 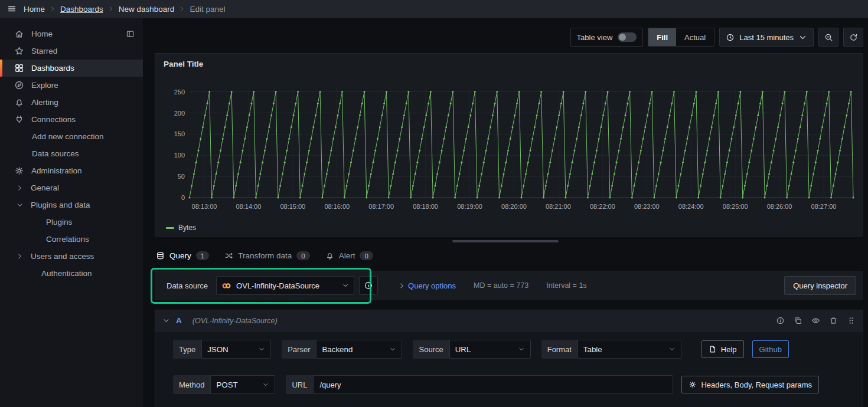 What do you see at coordinates (187, 349) in the screenshot?
I see `type-label: Type` at bounding box center [187, 349].